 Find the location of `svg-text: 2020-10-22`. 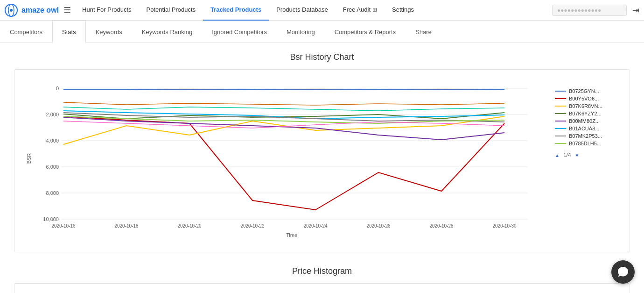

svg-text: 2020-10-22 is located at coordinates (252, 226).